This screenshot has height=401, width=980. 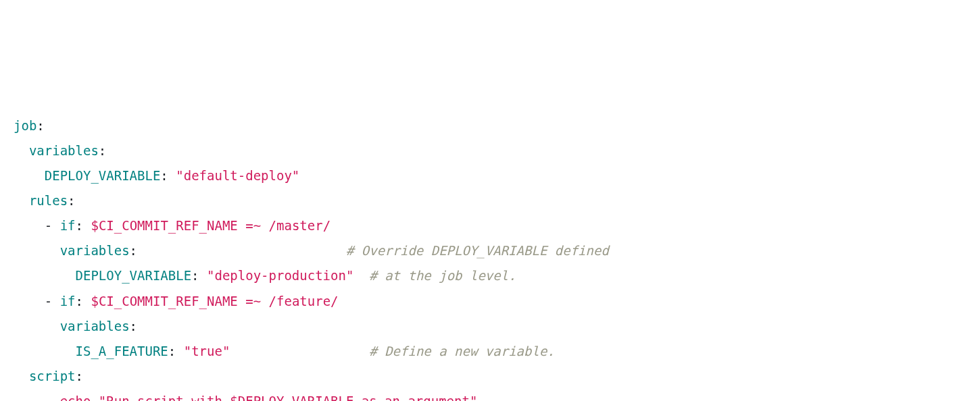 I want to click on code-line: variables: # Override DEPLOY_VARIABLE de…, so click(x=311, y=250).